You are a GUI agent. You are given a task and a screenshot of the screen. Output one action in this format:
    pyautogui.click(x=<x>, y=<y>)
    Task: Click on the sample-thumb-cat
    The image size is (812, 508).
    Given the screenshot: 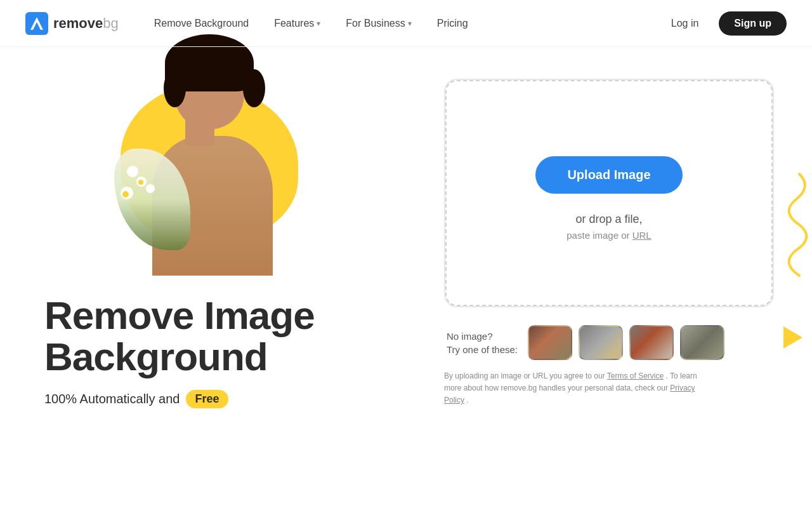 What is the action you would take?
    pyautogui.click(x=601, y=343)
    